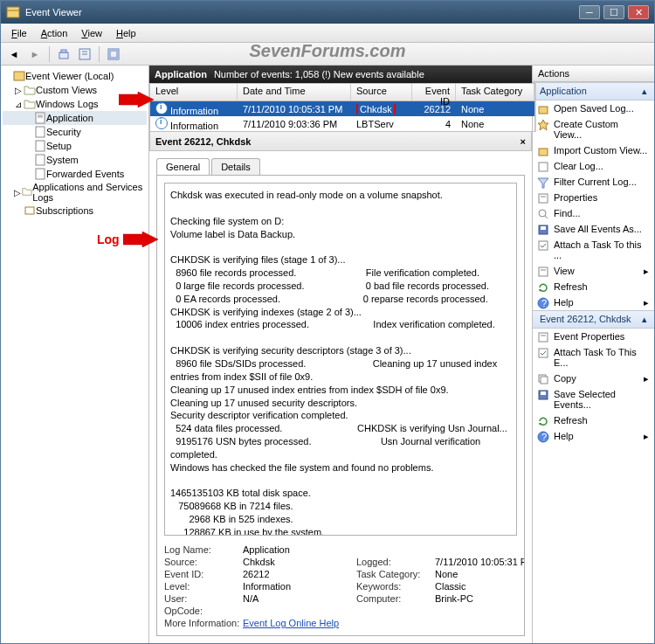 The image size is (655, 644). I want to click on actions-header: Actions, so click(594, 73).